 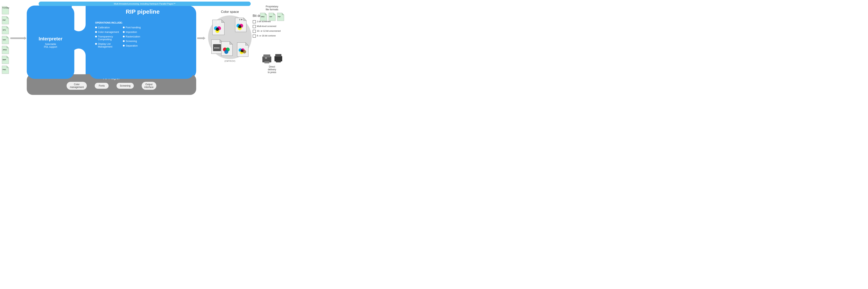 What do you see at coordinates (142, 37) in the screenshot?
I see `operations-columns: Calibration Color management Transparenc…` at bounding box center [142, 37].